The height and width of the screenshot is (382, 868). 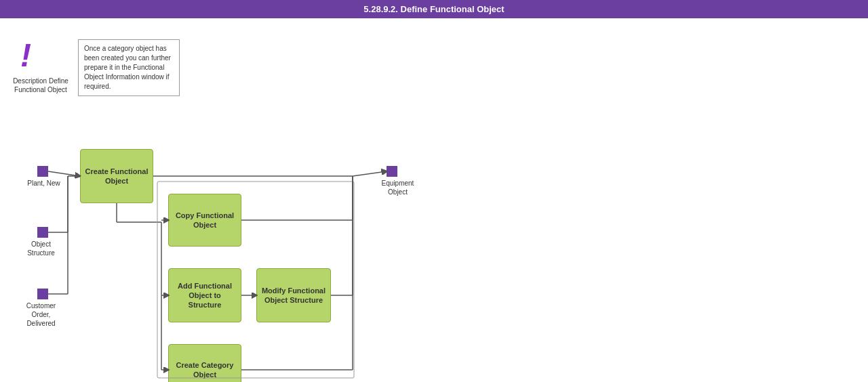 What do you see at coordinates (129, 68) in the screenshot?
I see `tooltip-box: Once a category object has been created …` at bounding box center [129, 68].